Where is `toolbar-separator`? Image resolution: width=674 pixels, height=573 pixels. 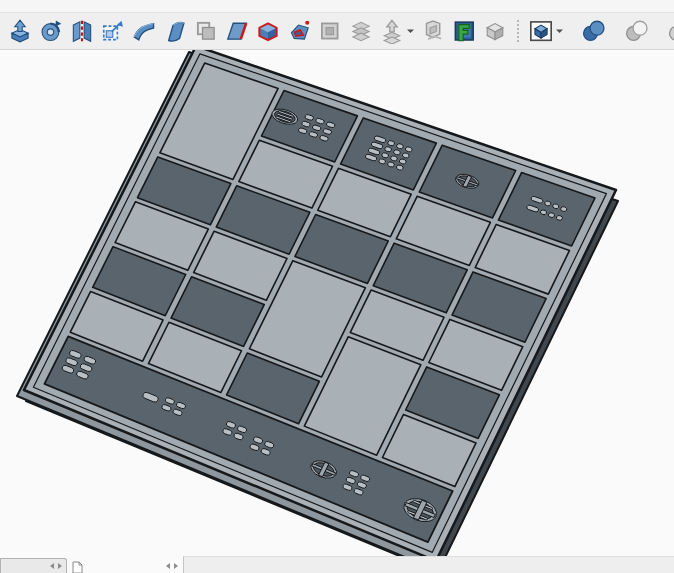
toolbar-separator is located at coordinates (520, 31).